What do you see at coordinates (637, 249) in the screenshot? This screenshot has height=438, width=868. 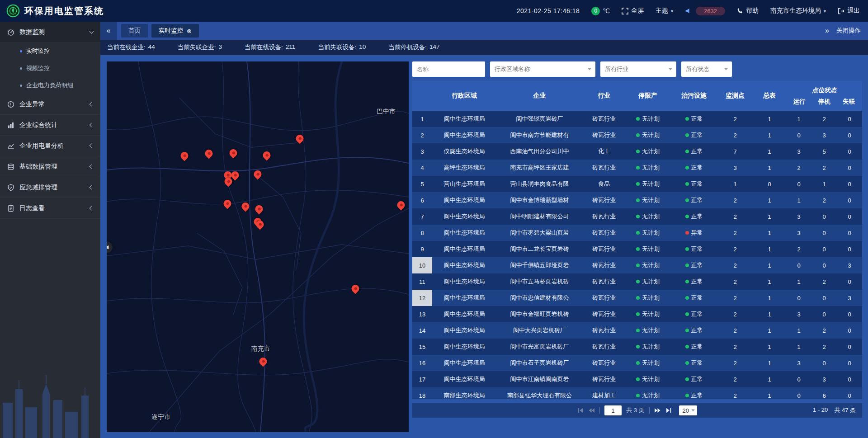 I see `table-row-9: 9 阆中生态环境局 阆中市二龙长宝页岩砖 砖瓦行业 无计划 正常 2 1 2 0…` at bounding box center [637, 249].